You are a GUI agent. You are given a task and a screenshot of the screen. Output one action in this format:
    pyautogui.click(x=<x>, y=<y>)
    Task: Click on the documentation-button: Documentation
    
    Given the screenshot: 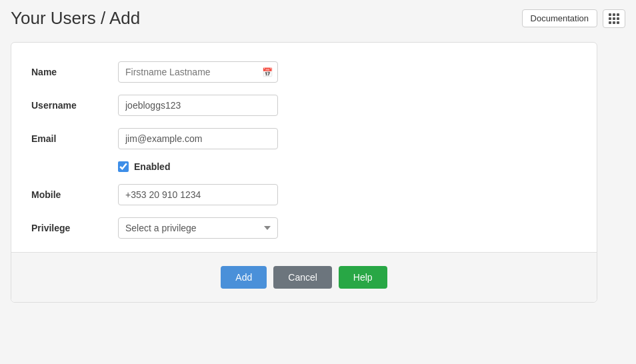 What is the action you would take?
    pyautogui.click(x=560, y=19)
    